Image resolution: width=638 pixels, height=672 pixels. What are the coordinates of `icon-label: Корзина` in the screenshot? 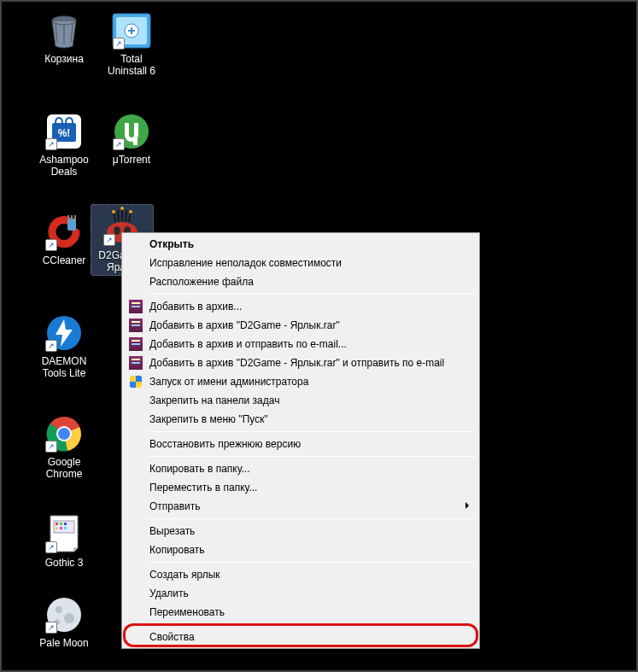 It's located at (64, 59).